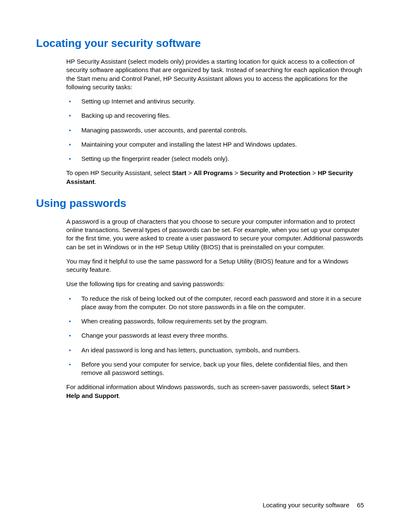 Image resolution: width=400 pixels, height=532 pixels. What do you see at coordinates (215, 391) in the screenshot?
I see `closing-paragraph: For additional information about Windows…` at bounding box center [215, 391].